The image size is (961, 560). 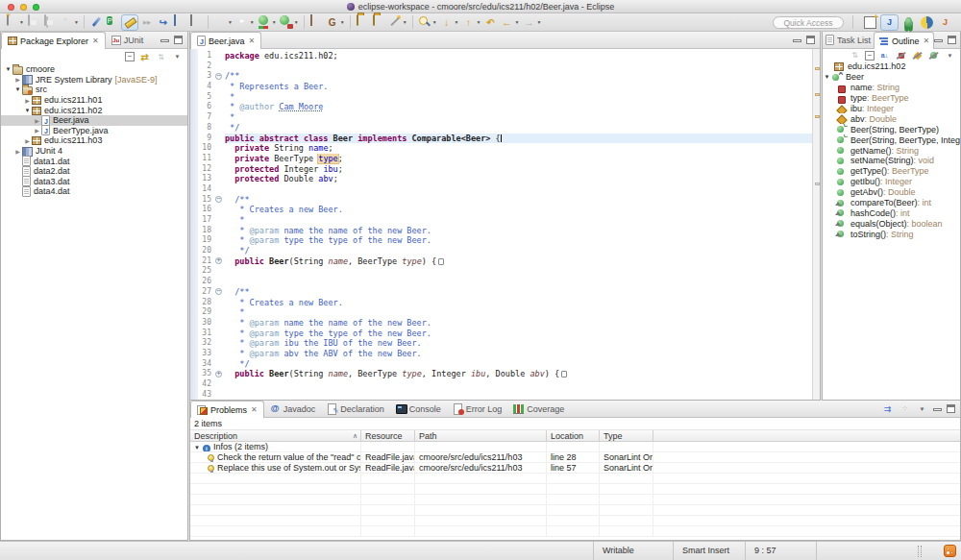 I want to click on link-with-editor-icon: ⇄, so click(x=144, y=58).